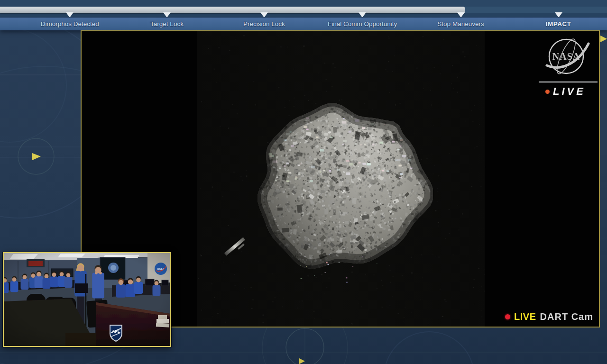 This screenshot has width=607, height=364. Describe the element at coordinates (568, 66) in the screenshot. I see `nasa-live-block: NASA LIVE` at that location.